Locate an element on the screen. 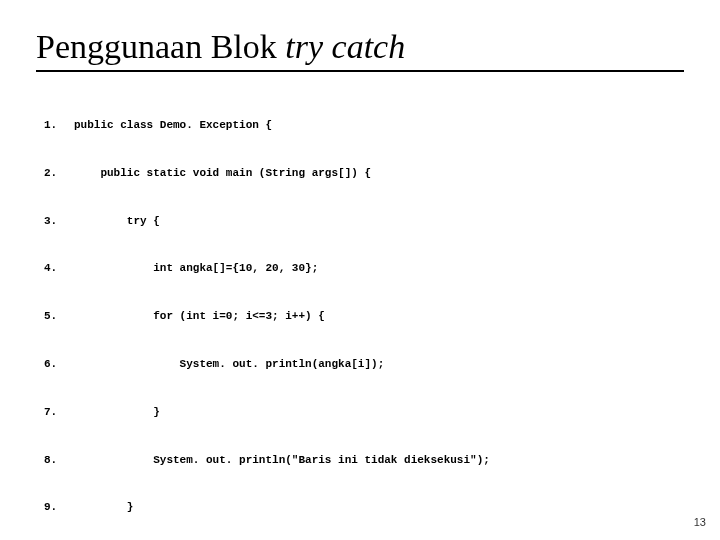 The image size is (720, 540). line-number: 9. is located at coordinates (59, 508).